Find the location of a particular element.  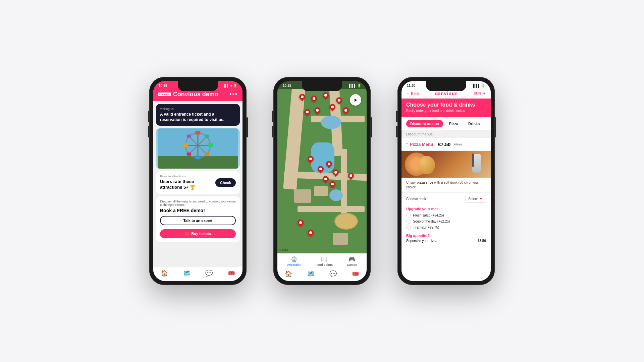

p1-buy-button: 🎟️ Buy tickets is located at coordinates (198, 234).